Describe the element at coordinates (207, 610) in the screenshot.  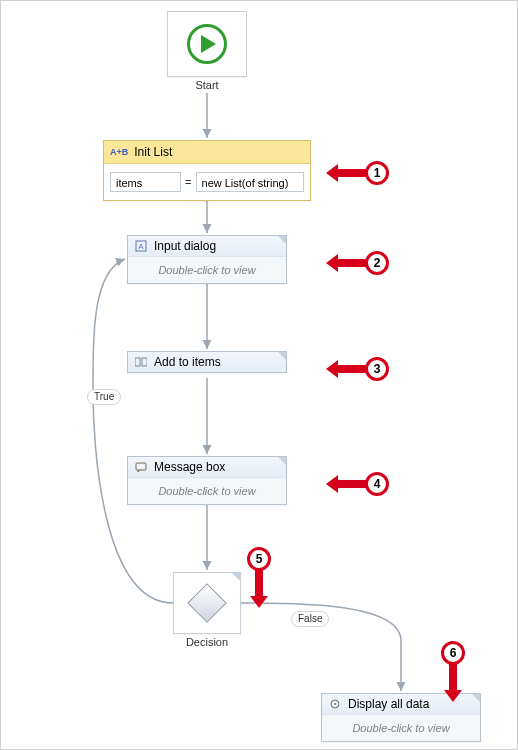
I see `decision-node: Decision` at that location.